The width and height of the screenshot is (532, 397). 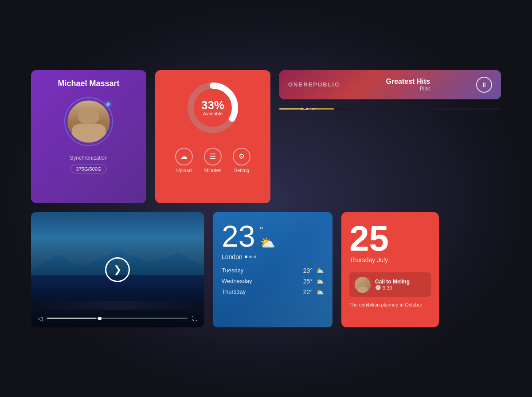 I want to click on event-time: 🕐 9:30, so click(x=400, y=287).